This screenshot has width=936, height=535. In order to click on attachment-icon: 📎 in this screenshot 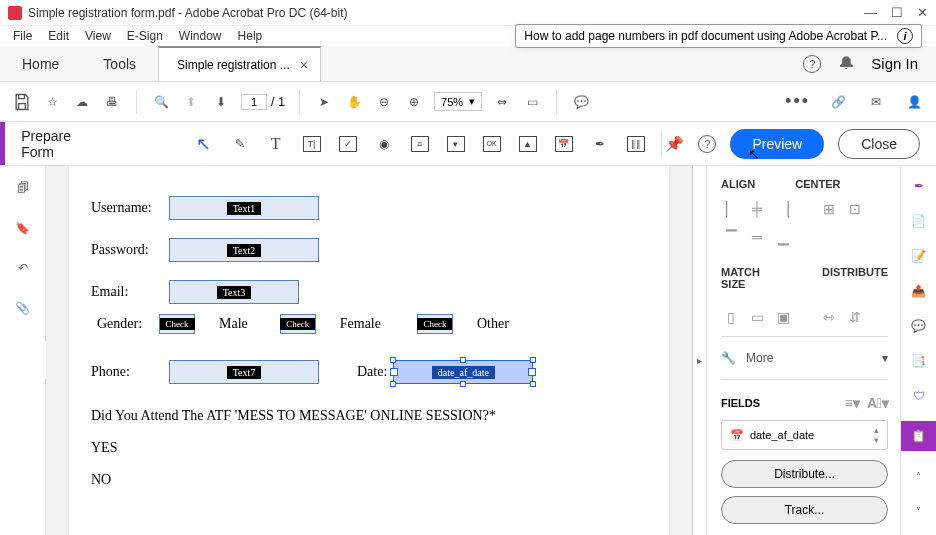, I will do `click(23, 308)`.